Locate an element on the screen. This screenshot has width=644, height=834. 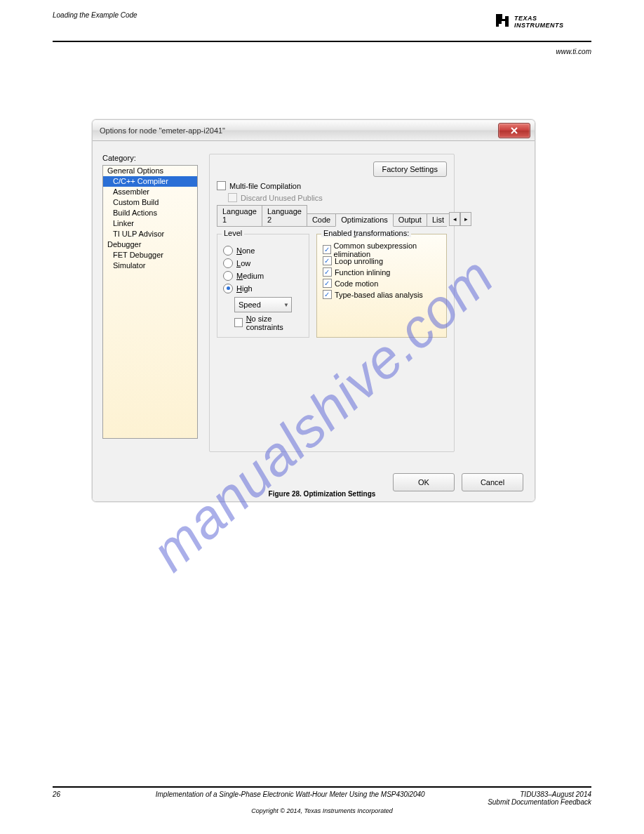
category-item: C/C++ Compiler is located at coordinates (150, 181).